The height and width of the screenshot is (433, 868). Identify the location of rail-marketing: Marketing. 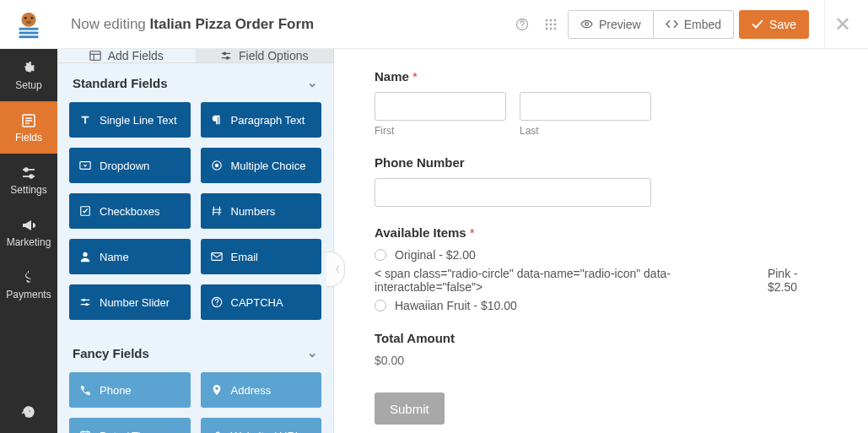
(29, 232).